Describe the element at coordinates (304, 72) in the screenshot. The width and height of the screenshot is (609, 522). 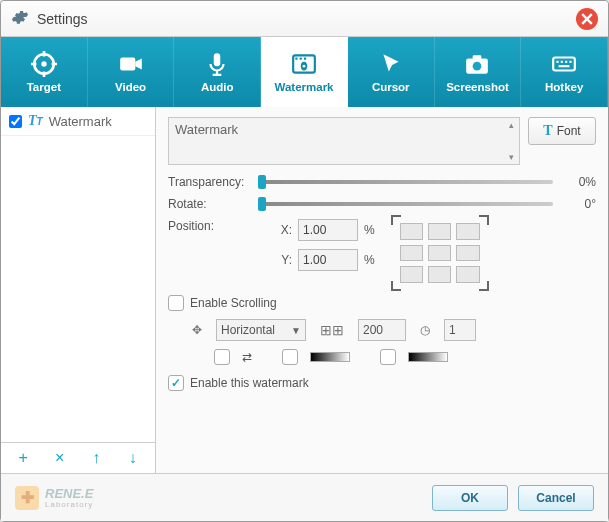
I see `tab-watermark: Watermark` at that location.